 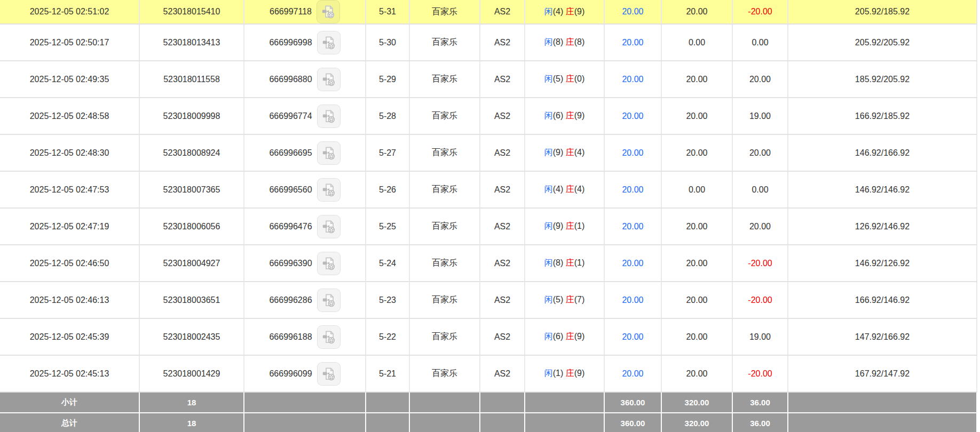 What do you see at coordinates (558, 42) in the screenshot?
I see `player-score: (8)` at bounding box center [558, 42].